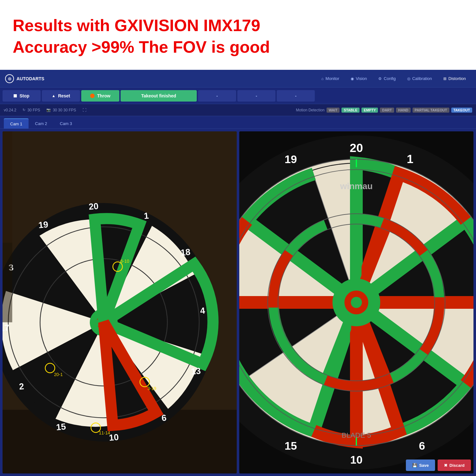 The height and width of the screenshot is (476, 476). I want to click on statusbar: v0.24.2 ↻ 30 FPS 📷 30 30 30 FPS ⛶ Motion…, so click(238, 110).